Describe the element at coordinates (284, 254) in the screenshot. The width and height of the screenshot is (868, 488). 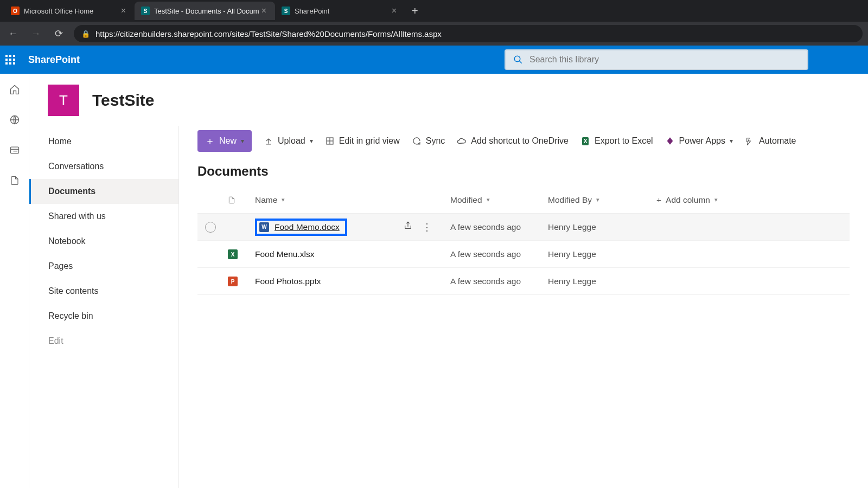
I see `file-name-link: Food Menu.xlsx` at that location.